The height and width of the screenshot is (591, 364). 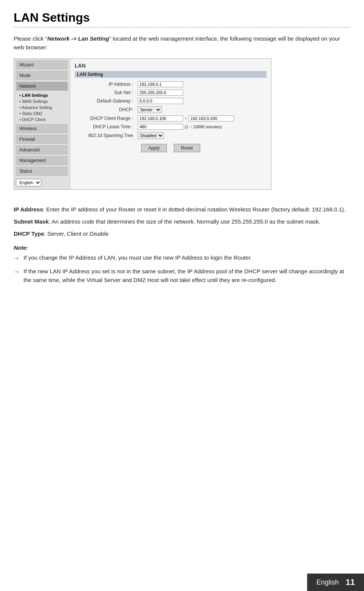 What do you see at coordinates (154, 148) in the screenshot?
I see `apply-button: Apply` at bounding box center [154, 148].